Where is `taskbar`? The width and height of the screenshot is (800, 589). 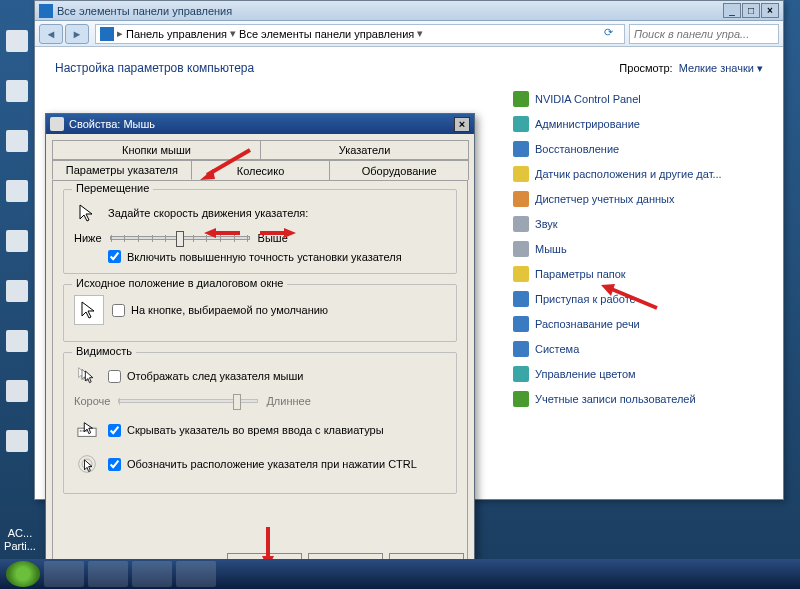 taskbar is located at coordinates (400, 574).